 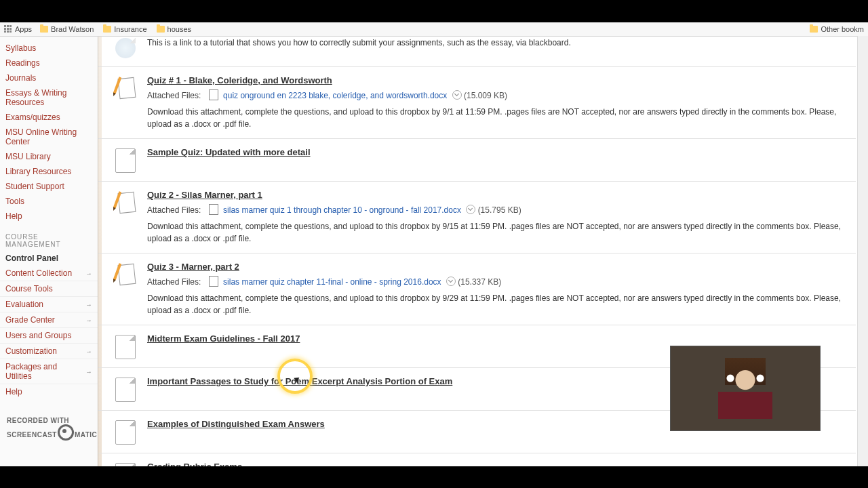 I want to click on cm-content-collection: Content Collection→, so click(x=49, y=273).